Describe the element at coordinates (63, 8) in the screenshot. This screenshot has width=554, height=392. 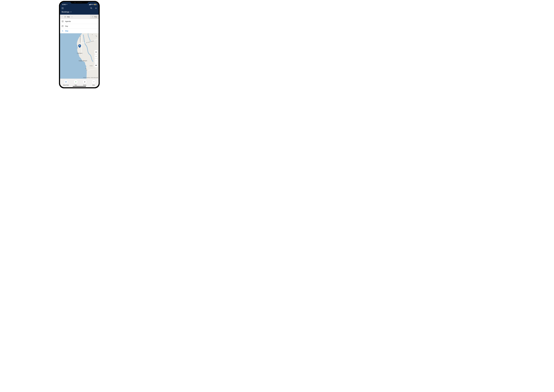
I see `hamburger-menu-button` at that location.